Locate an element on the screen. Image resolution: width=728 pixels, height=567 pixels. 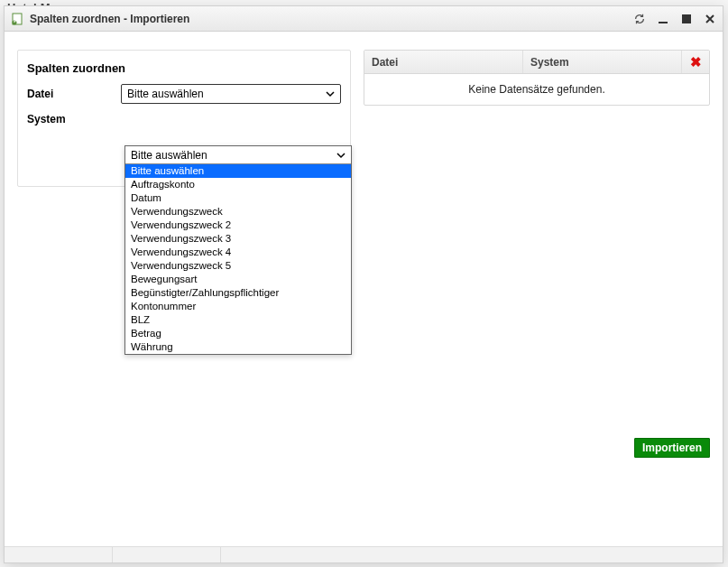
dropdown-option: Bewegungsart is located at coordinates (238, 280).